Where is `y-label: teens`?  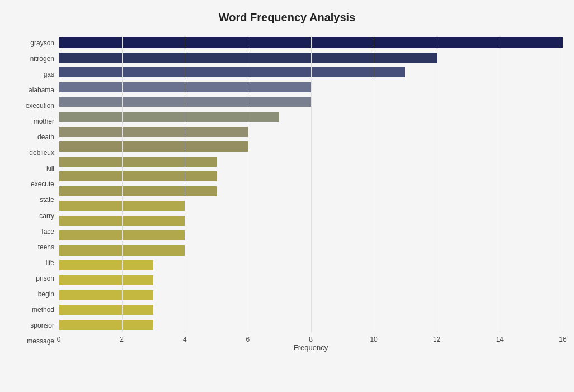
y-label: teens is located at coordinates (32, 247).